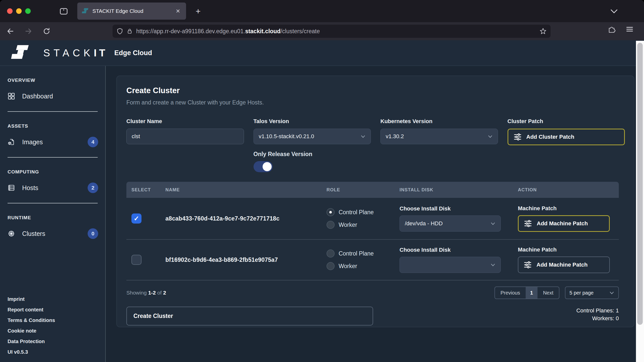 The image size is (644, 362). I want to click on footer-link-terms: Terms & Conditions, so click(31, 320).